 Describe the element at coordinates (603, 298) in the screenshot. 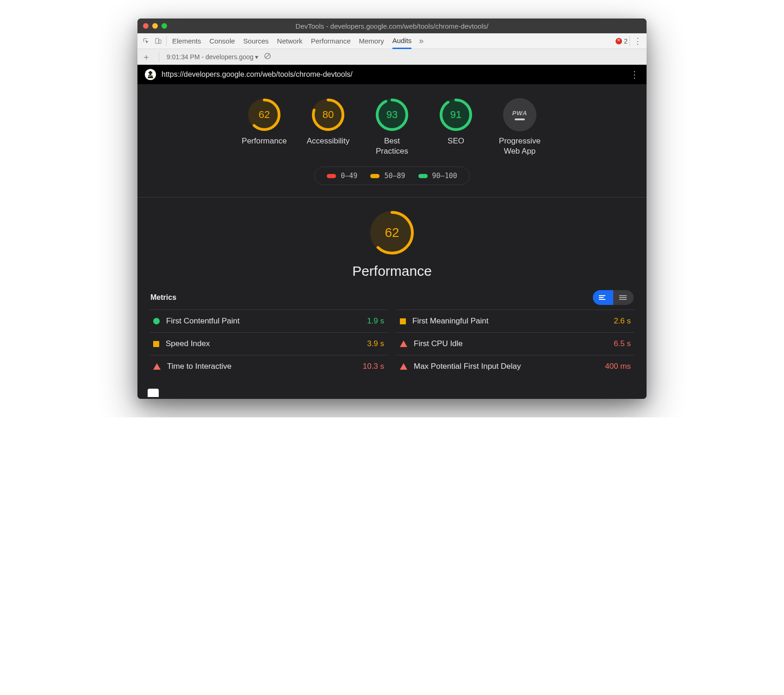

I see `metrics-view-compact` at that location.